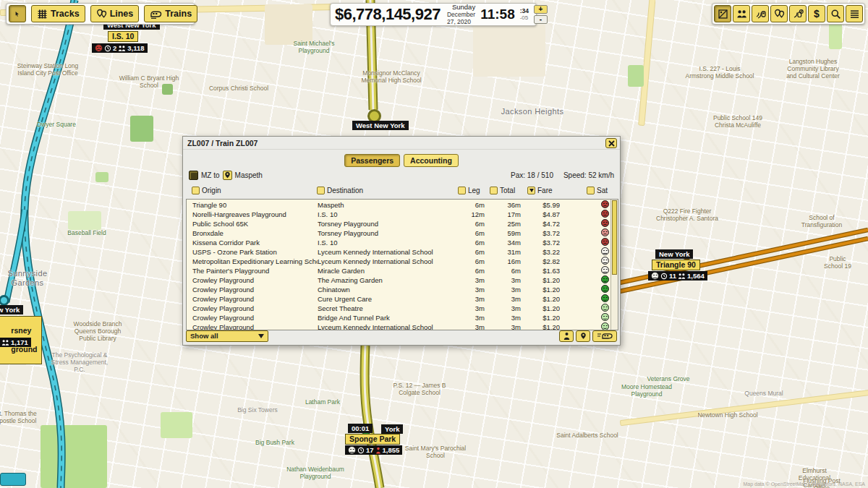 The width and height of the screenshot is (868, 488). I want to click on scrollbar-thumb, so click(615, 237).